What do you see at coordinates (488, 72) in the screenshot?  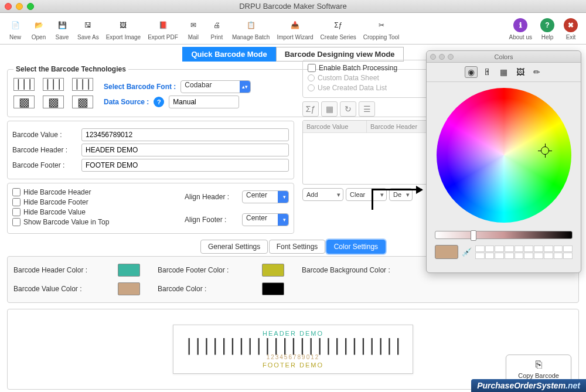 I see `picker-sliders-tab-icon: 🎚` at bounding box center [488, 72].